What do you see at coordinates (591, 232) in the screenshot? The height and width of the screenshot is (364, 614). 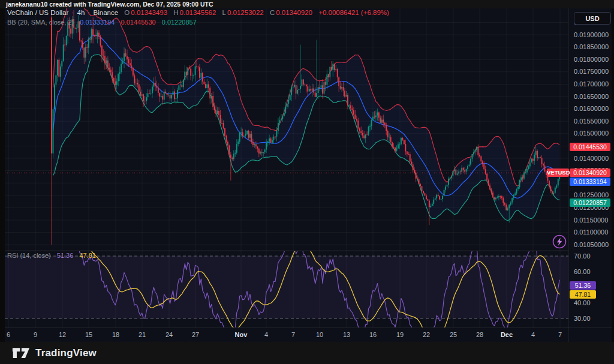 I see `price-tick-label: 0.01100000` at bounding box center [591, 232].